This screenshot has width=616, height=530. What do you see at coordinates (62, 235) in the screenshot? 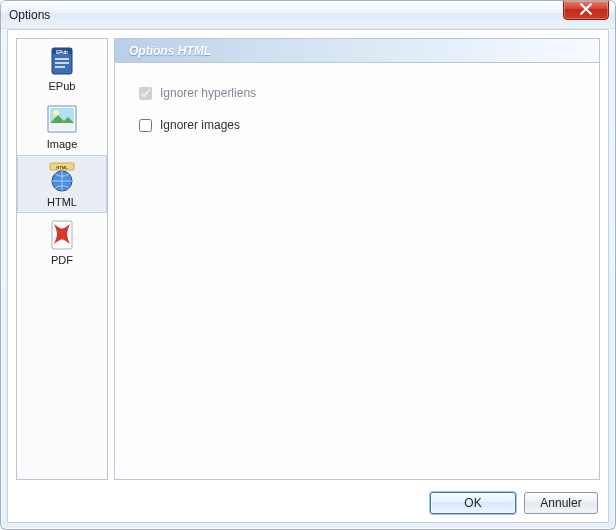
I see `pdf-icon` at bounding box center [62, 235].